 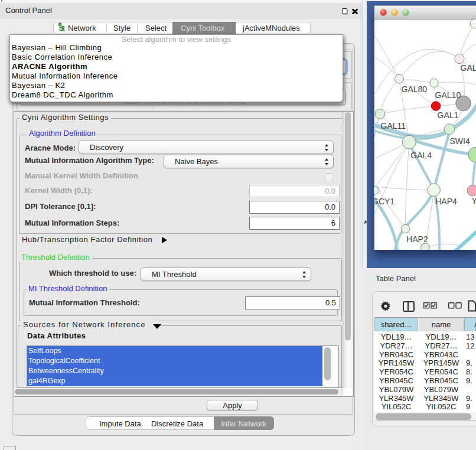 I want to click on svg-text: Y, so click(x=474, y=201).